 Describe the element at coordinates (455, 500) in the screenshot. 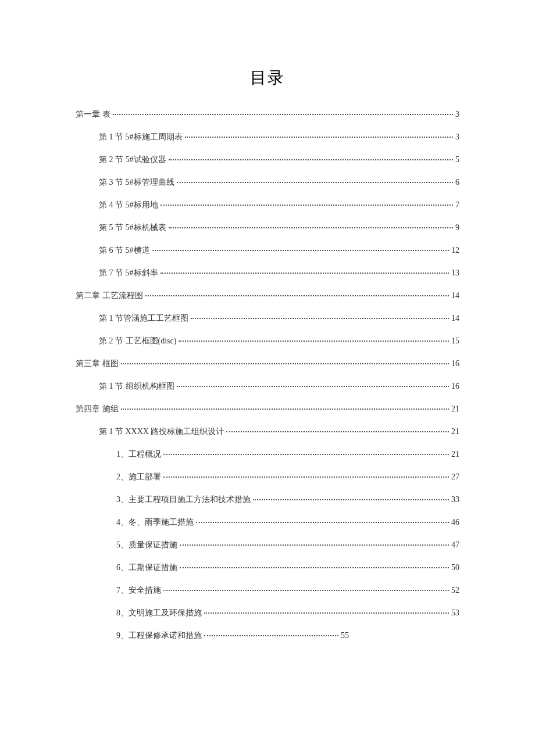

I see `toc-page-number: 33` at that location.